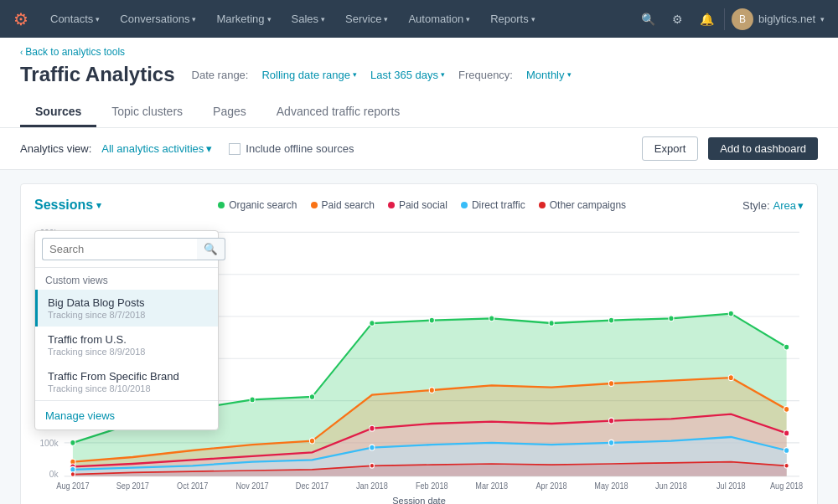  Describe the element at coordinates (235, 149) in the screenshot. I see `offline-sources-checkbox` at that location.